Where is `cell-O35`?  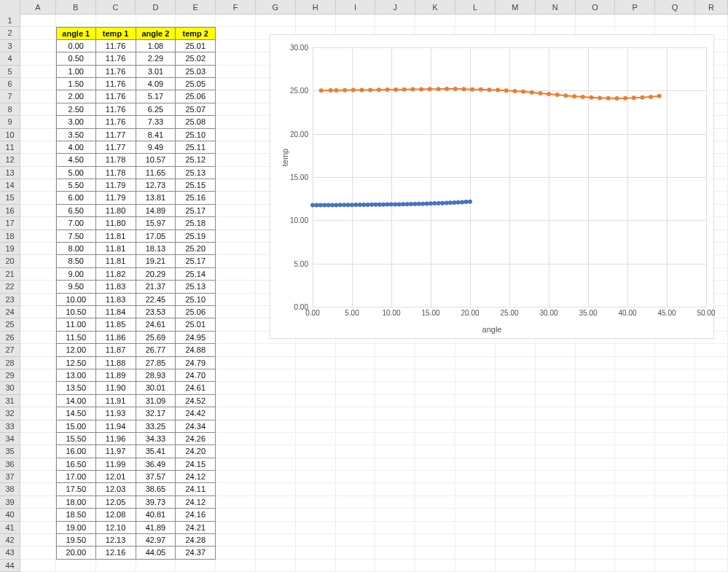
cell-O35 is located at coordinates (596, 452).